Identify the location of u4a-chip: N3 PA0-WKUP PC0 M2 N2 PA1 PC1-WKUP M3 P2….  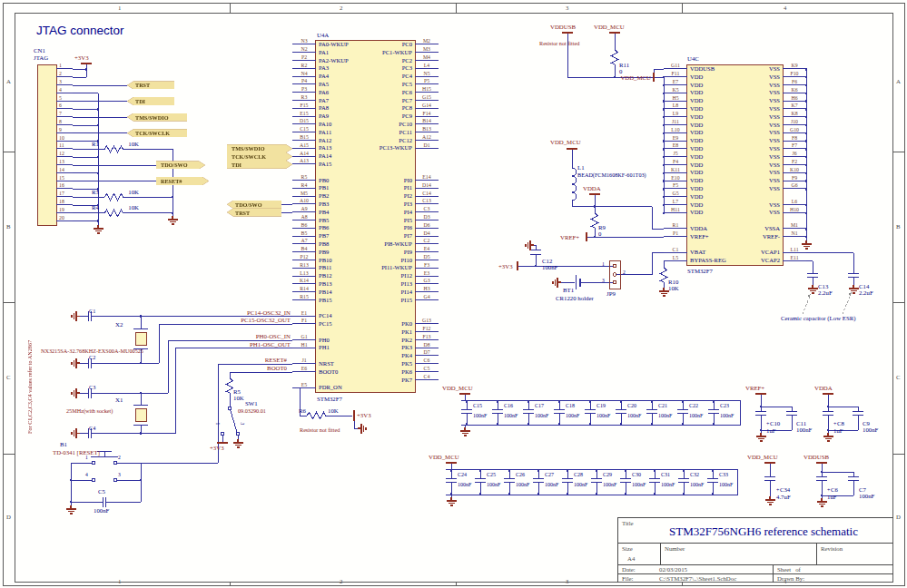
(365, 216).